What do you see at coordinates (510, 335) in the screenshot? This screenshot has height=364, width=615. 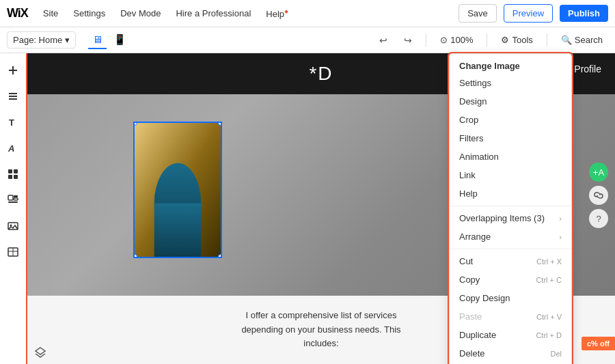 I see `ctx-duplicate: Duplicate Ctrl + D` at bounding box center [510, 335].